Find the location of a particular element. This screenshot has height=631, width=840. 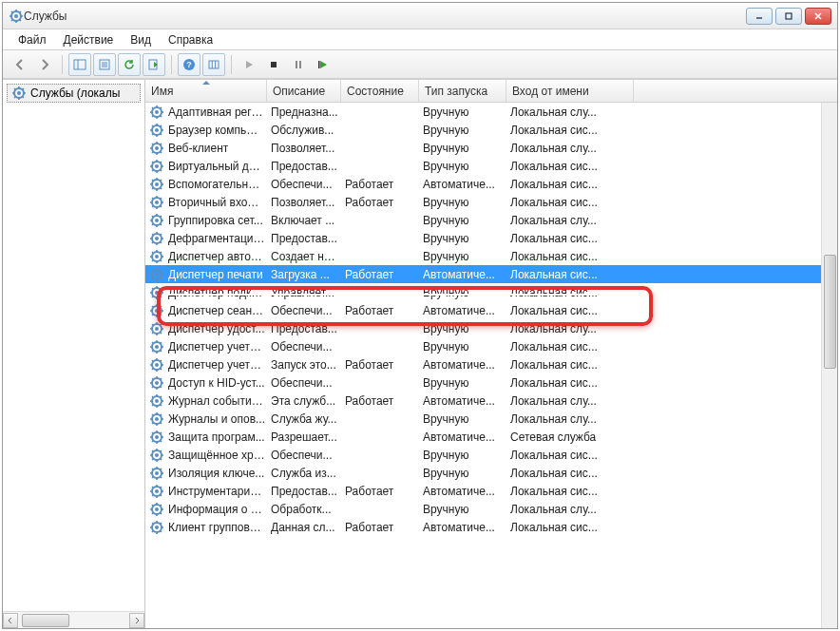

stop-service-button is located at coordinates (274, 65).